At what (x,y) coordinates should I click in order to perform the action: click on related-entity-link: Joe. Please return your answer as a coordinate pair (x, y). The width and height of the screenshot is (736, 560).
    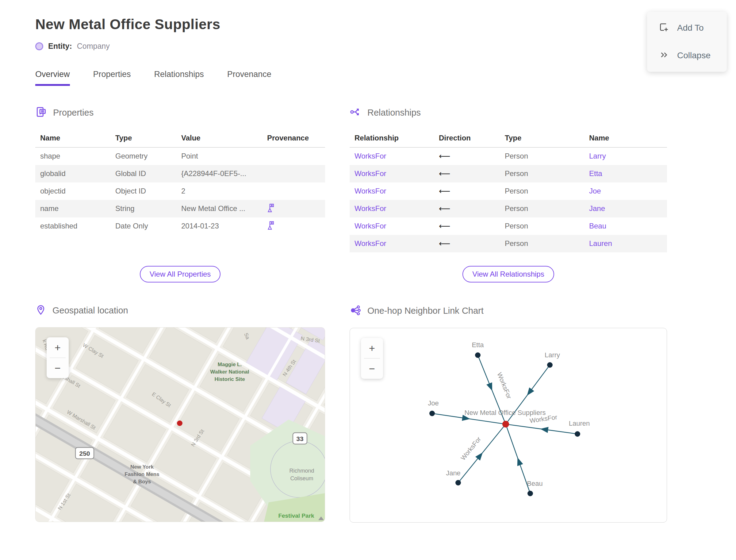
    Looking at the image, I should click on (595, 191).